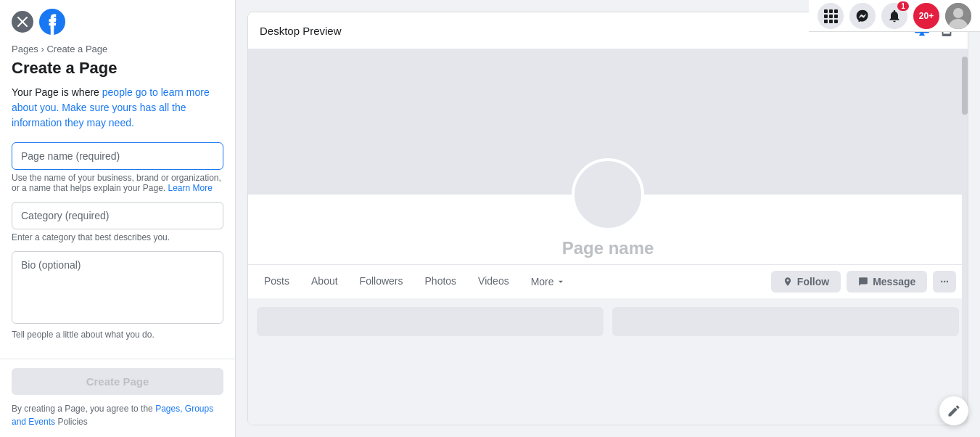 The width and height of the screenshot is (980, 437). What do you see at coordinates (493, 282) in the screenshot?
I see `nav-item-videos: Videos` at bounding box center [493, 282].